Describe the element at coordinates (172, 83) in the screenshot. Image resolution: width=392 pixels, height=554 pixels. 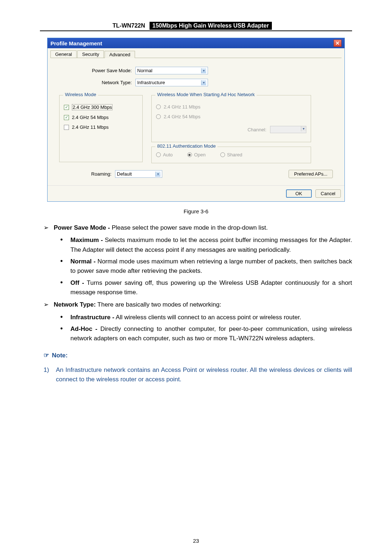
I see `network-type-select: Infrastructure ▾` at that location.